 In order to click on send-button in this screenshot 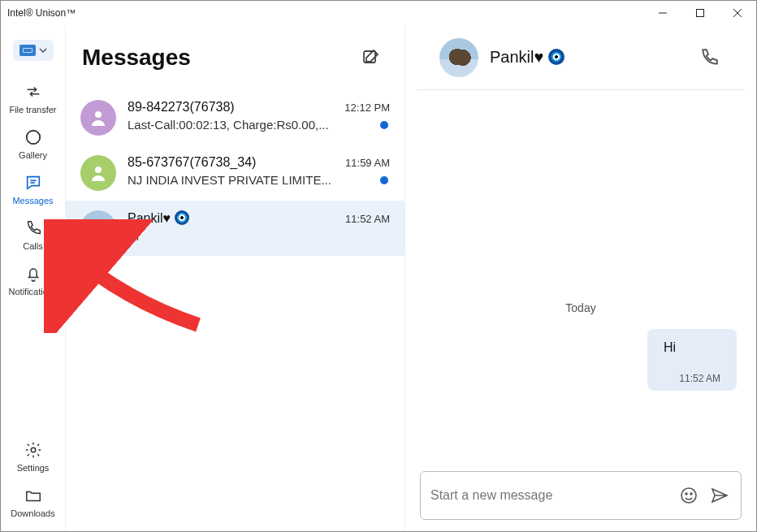, I will do `click(720, 495)`.